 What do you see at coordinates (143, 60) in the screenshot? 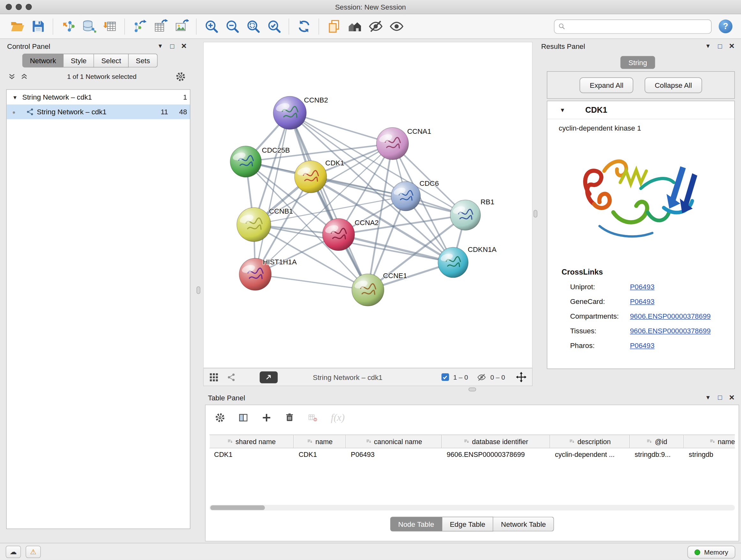
I see `tab-sets: Sets` at bounding box center [143, 60].